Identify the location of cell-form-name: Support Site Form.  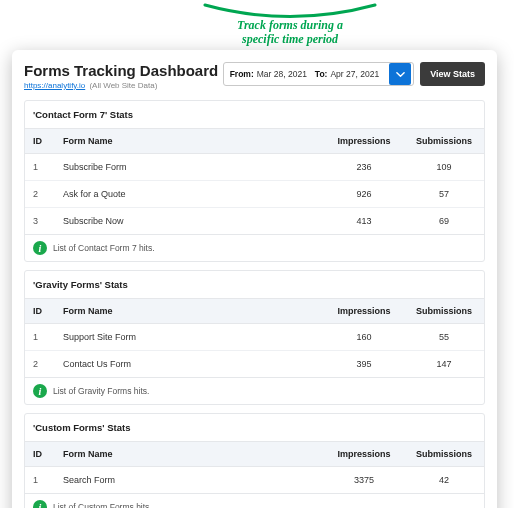
(190, 338).